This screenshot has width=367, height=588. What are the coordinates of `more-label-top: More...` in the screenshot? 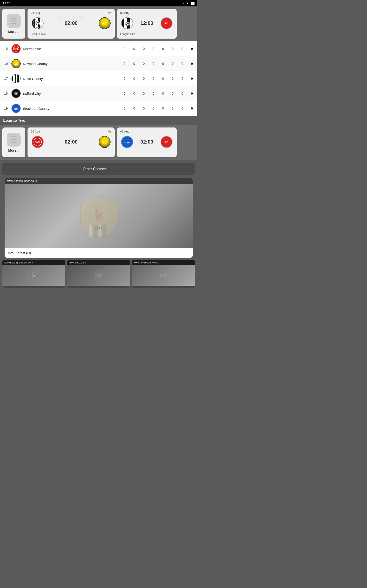 It's located at (14, 32).